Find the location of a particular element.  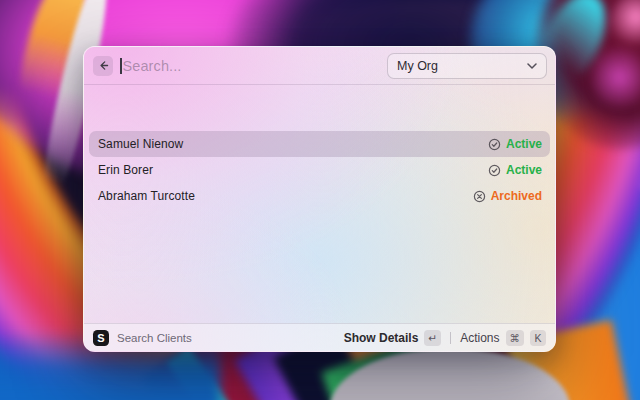

list-item: Abraham Turcotte Archived is located at coordinates (320, 196).